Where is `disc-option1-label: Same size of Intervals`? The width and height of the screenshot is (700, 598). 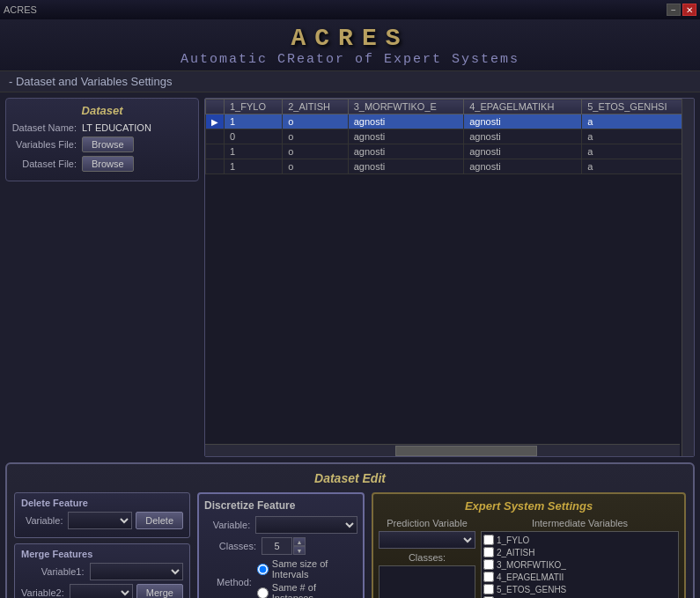
disc-option1-label: Same size of Intervals is located at coordinates (315, 569).